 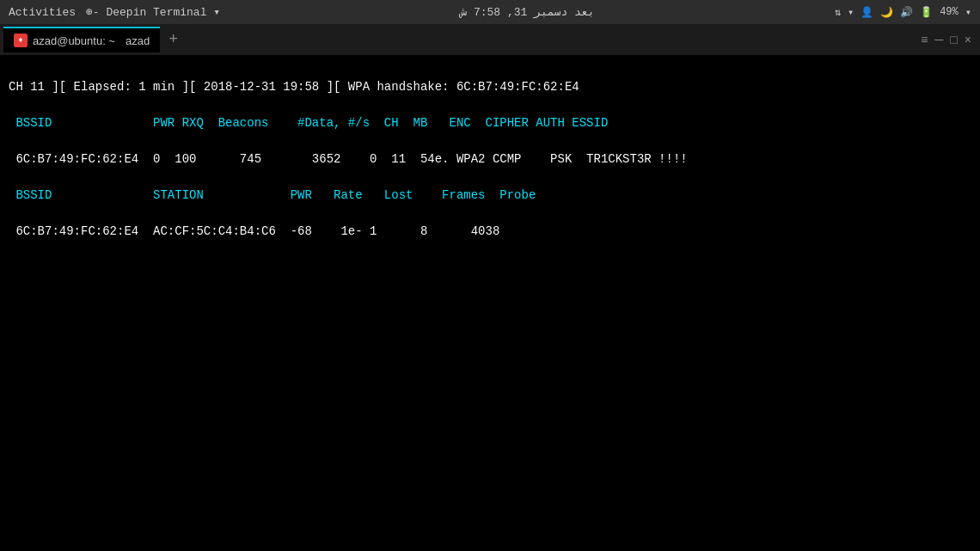 I want to click on new-tab-button: +, so click(x=174, y=40).